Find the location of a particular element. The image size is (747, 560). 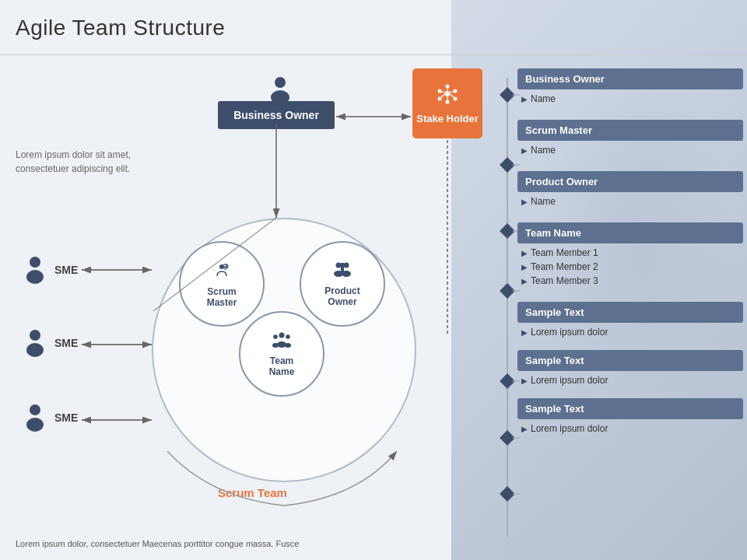

right-header-product-owner: Product Owner is located at coordinates (630, 182).